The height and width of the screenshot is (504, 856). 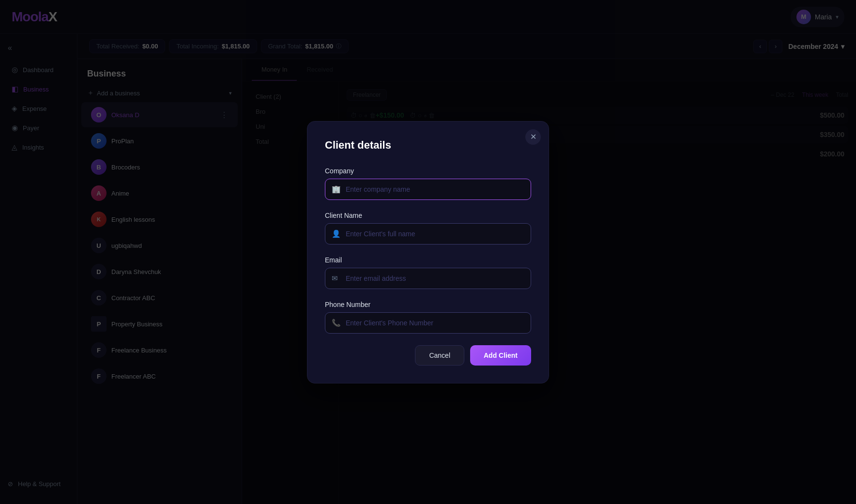 I want to click on phone-field-group: Phone Number 📞, so click(x=428, y=317).